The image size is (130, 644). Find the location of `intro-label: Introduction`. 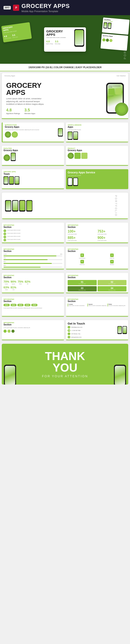

intro-label: Introduction is located at coordinates (33, 125).